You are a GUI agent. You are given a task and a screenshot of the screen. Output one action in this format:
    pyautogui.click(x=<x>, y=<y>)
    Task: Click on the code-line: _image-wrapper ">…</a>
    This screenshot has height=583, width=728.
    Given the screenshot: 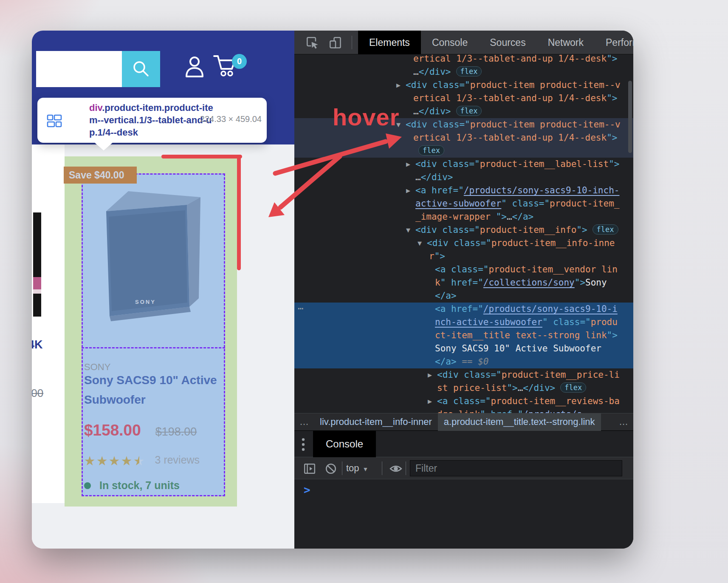 What is the action you would take?
    pyautogui.click(x=464, y=217)
    